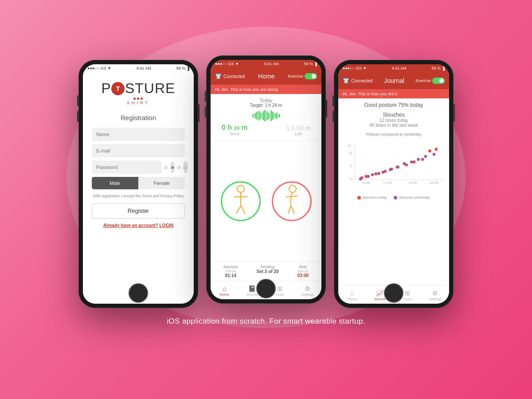 Image resolution: width=532 pixels, height=399 pixels. Describe the element at coordinates (394, 94) in the screenshot. I see `hi-banner-journal: Hi, Jim. This is how you did it` at that location.